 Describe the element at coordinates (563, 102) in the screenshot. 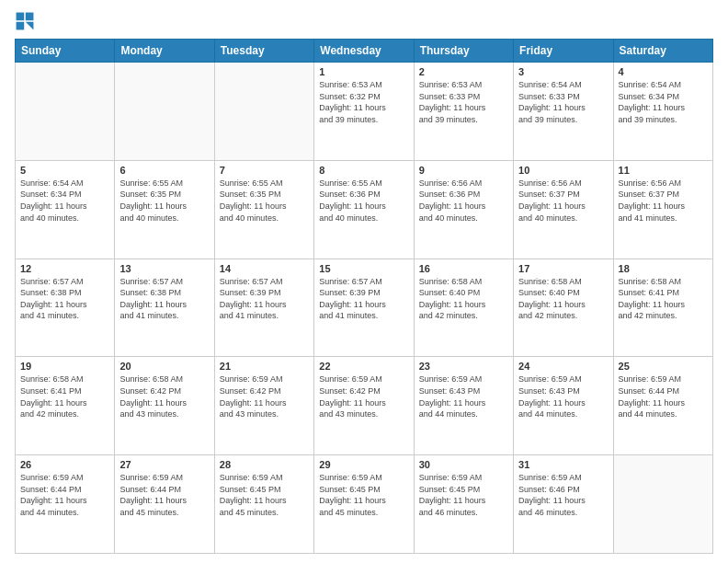

I see `day-info: Sunrise: 6:54 AM Sunset: 6:33 PM Dayligh…` at that location.